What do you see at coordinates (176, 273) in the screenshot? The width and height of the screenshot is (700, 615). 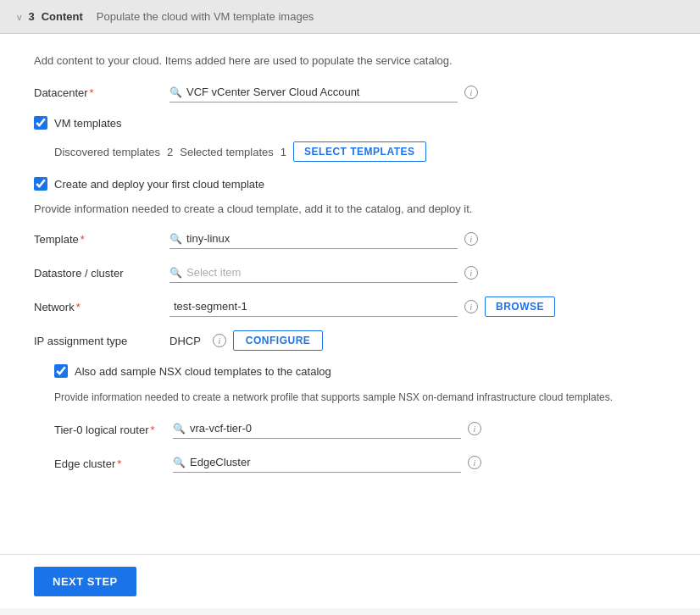 I see `datastore-search-icon: 🔍` at bounding box center [176, 273].